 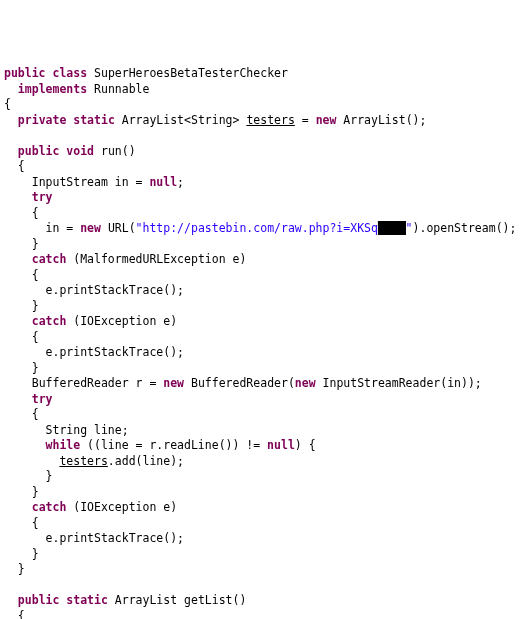 What do you see at coordinates (262, 152) in the screenshot?
I see `code-line: public void run()` at bounding box center [262, 152].